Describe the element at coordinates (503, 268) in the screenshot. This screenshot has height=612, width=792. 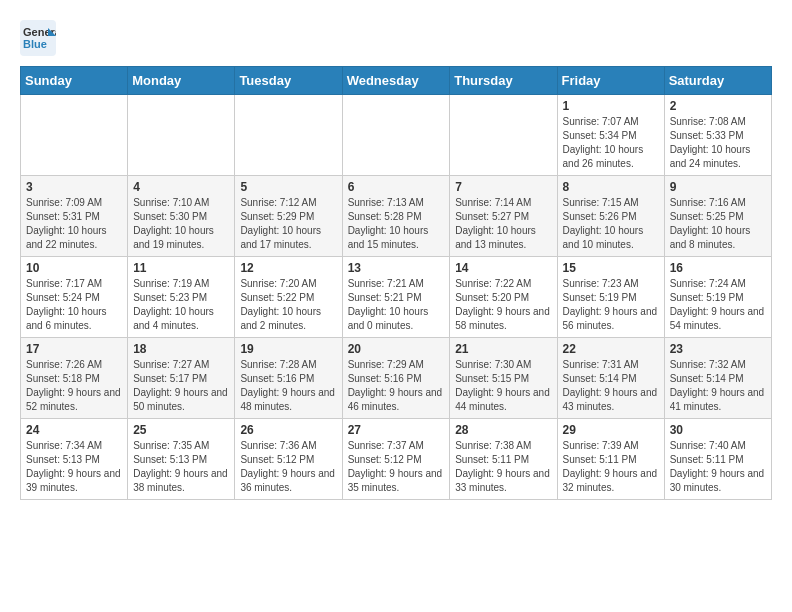
I see `day-number: 14` at that location.